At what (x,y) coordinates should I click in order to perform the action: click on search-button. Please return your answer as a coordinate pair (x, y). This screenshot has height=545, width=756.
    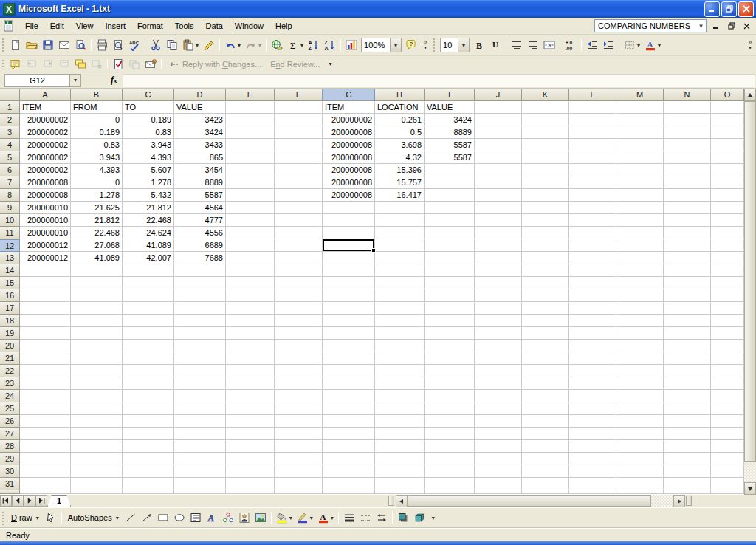
    Looking at the image, I should click on (80, 45).